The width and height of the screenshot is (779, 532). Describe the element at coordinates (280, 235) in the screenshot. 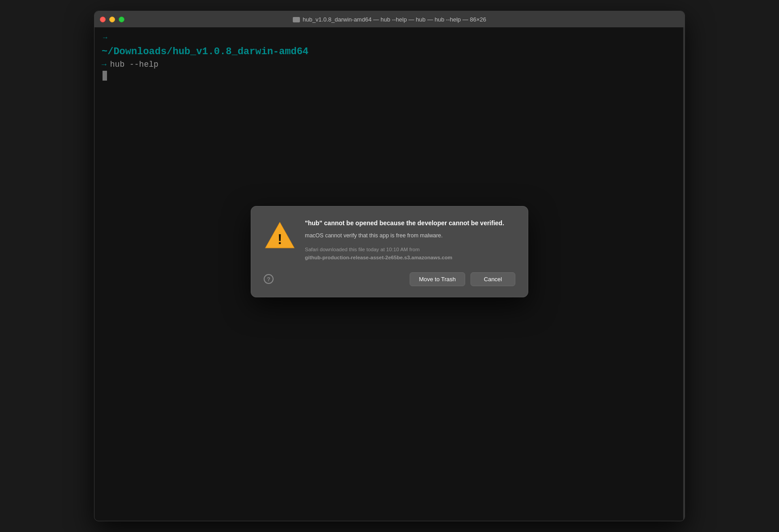

I see `warning-icon-container: !` at that location.